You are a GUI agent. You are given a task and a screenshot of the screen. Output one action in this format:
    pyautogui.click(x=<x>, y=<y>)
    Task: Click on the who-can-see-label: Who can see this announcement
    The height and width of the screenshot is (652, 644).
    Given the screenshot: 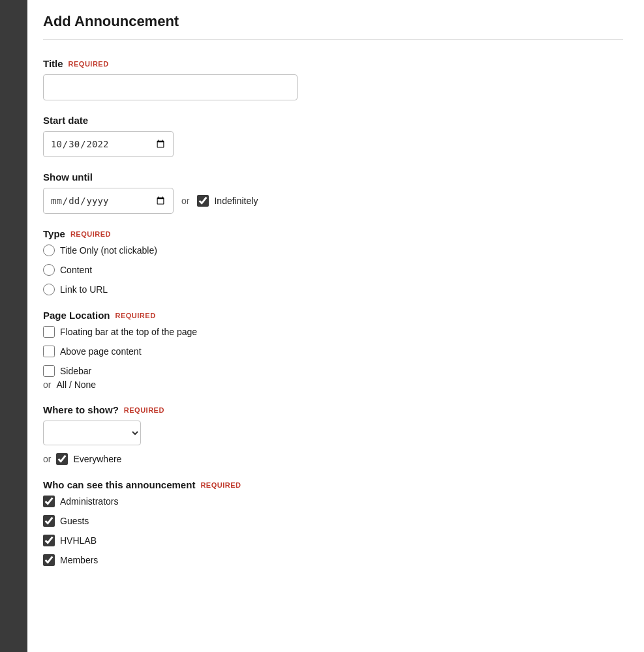 What is the action you would take?
    pyautogui.click(x=119, y=485)
    